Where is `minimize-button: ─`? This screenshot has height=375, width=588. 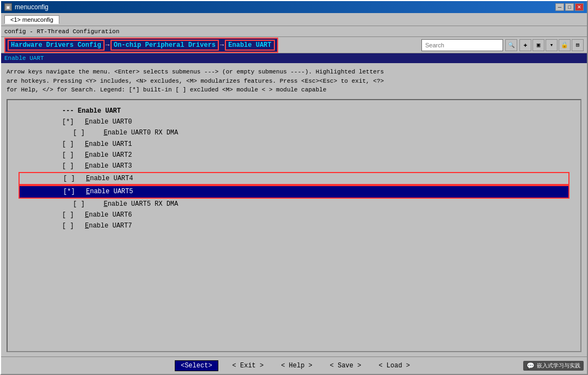 minimize-button: ─ is located at coordinates (560, 7).